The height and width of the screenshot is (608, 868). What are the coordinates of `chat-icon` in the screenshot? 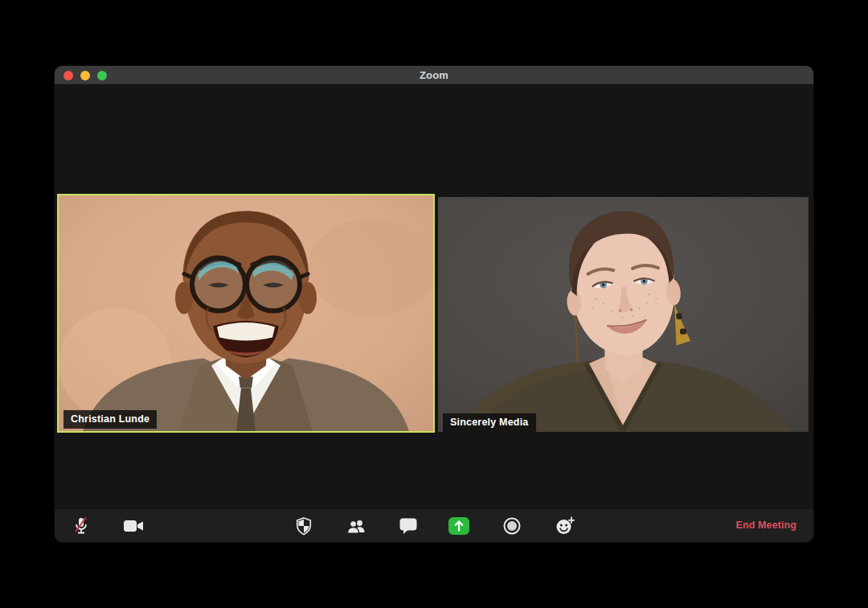 It's located at (408, 526).